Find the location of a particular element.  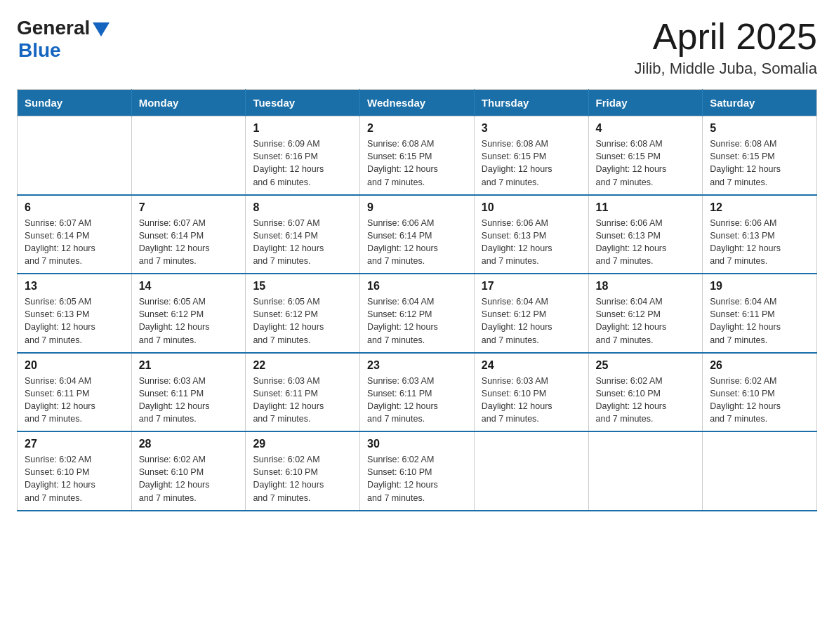

calendar-cell: 10Sunrise: 6:06 AM Sunset: 6:13 PM Dayli… is located at coordinates (531, 234).